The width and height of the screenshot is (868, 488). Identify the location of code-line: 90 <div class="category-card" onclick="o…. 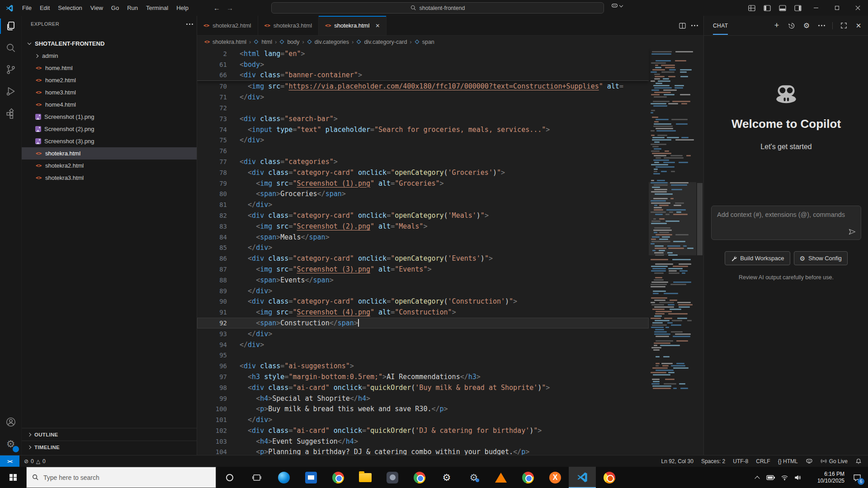
(423, 301).